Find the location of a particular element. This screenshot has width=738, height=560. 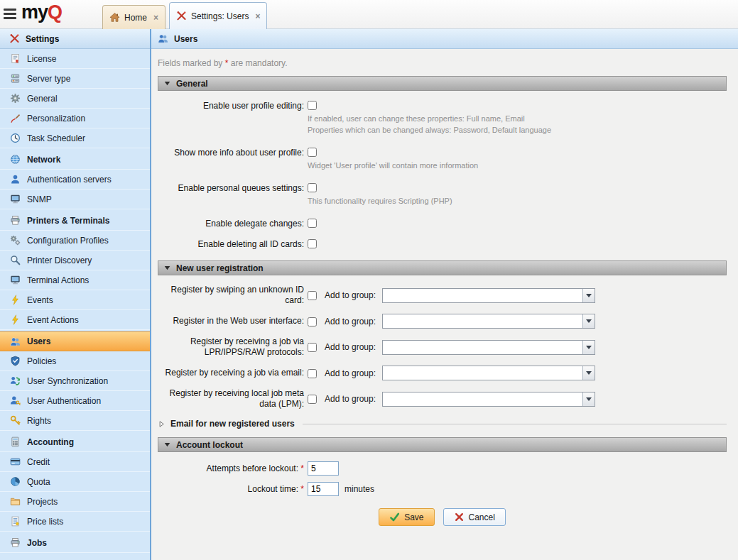

printer-icon is located at coordinates (16, 542).